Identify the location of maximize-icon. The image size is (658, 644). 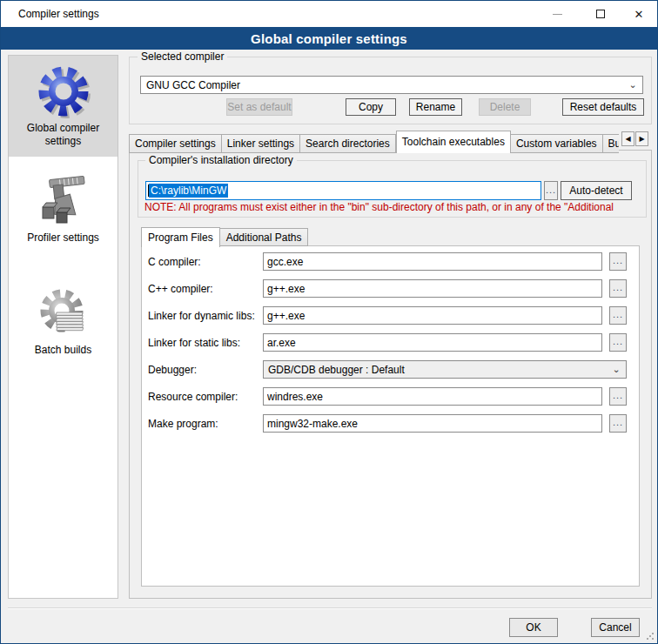
(601, 14).